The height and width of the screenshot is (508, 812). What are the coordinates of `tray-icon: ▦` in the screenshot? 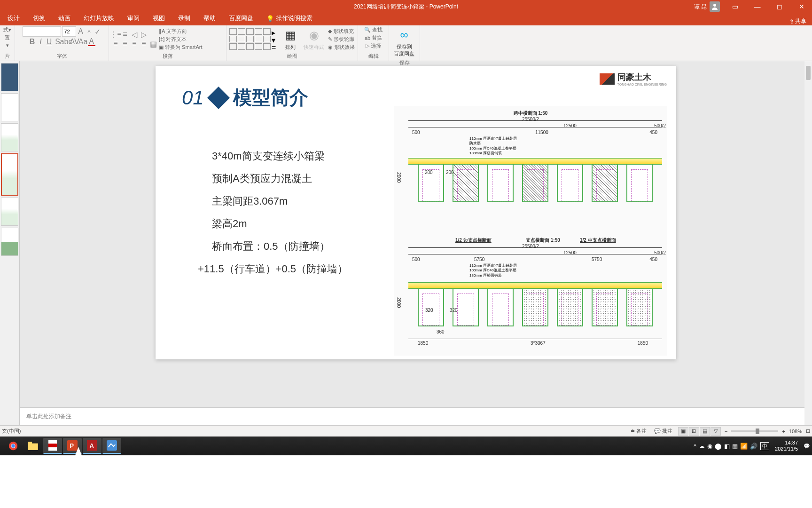 It's located at (735, 446).